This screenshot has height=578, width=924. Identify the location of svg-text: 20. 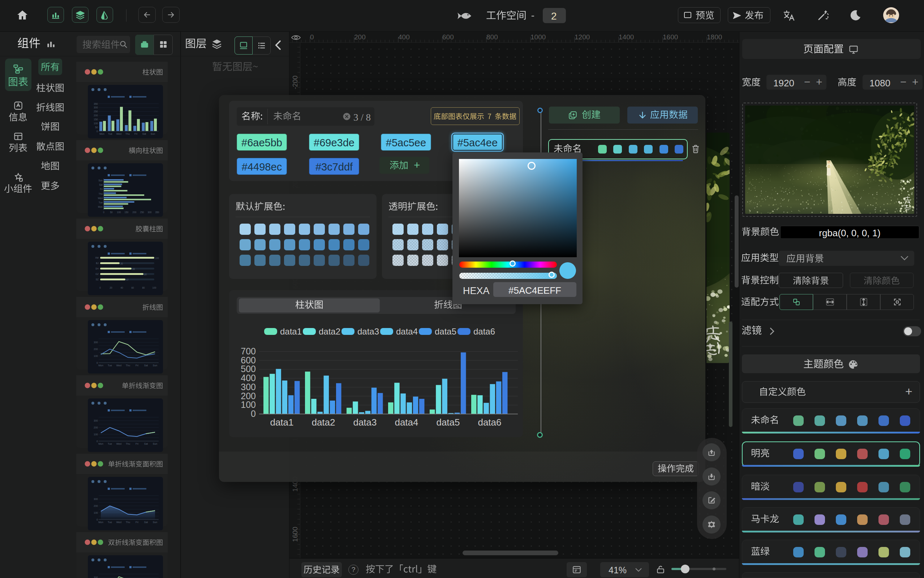
(111, 287).